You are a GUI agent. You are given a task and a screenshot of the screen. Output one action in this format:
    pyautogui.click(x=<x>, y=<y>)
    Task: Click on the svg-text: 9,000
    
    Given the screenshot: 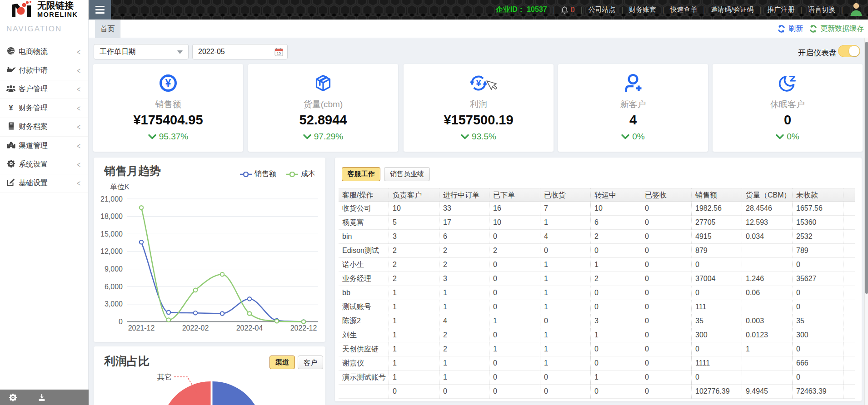 What is the action you would take?
    pyautogui.click(x=114, y=269)
    